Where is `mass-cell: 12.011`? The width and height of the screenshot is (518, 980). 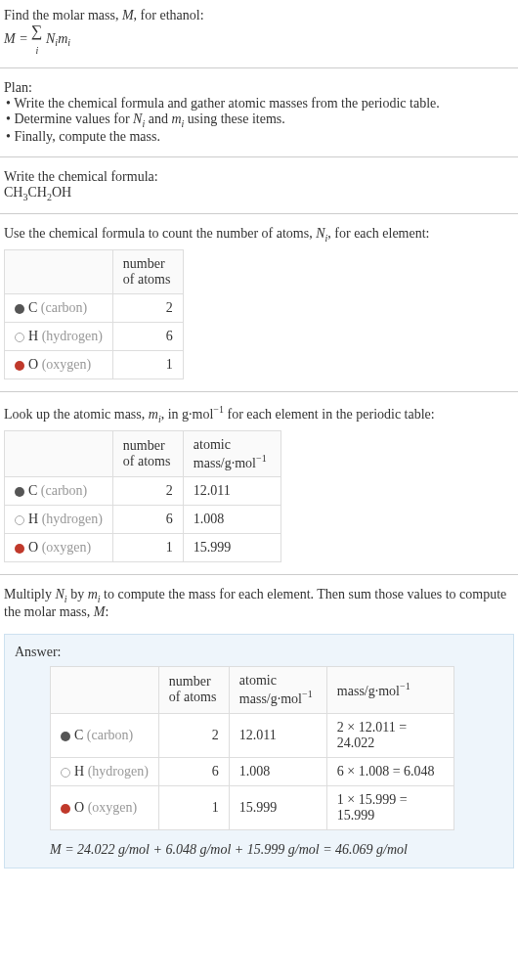 mass-cell: 12.011 is located at coordinates (232, 491).